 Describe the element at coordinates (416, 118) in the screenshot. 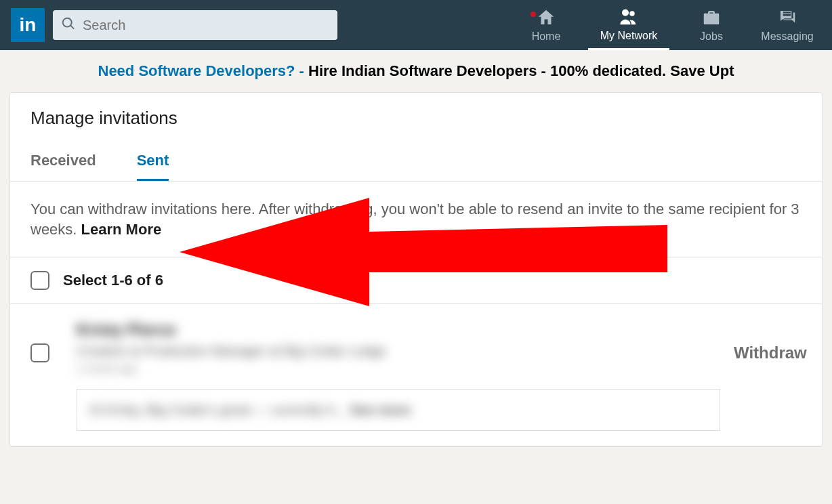

I see `page-title: Manage invitations` at that location.